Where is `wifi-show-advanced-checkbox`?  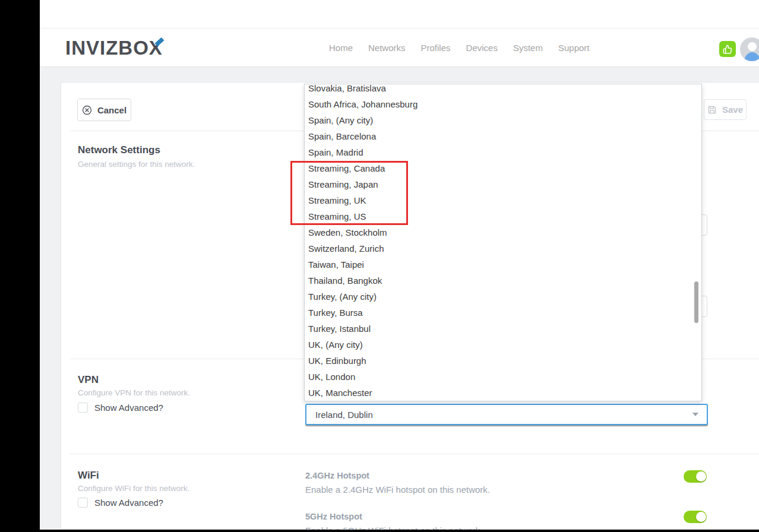 wifi-show-advanced-checkbox is located at coordinates (83, 502).